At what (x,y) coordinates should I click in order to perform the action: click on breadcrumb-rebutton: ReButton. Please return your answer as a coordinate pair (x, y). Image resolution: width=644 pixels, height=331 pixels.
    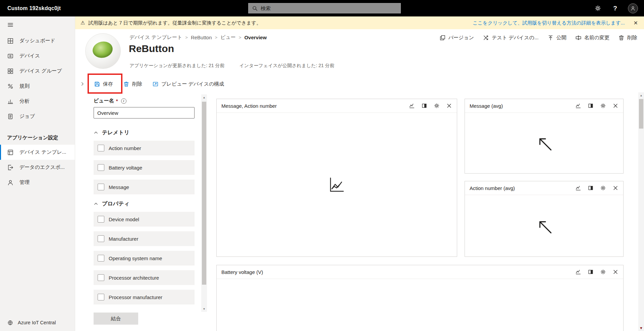
    Looking at the image, I should click on (201, 38).